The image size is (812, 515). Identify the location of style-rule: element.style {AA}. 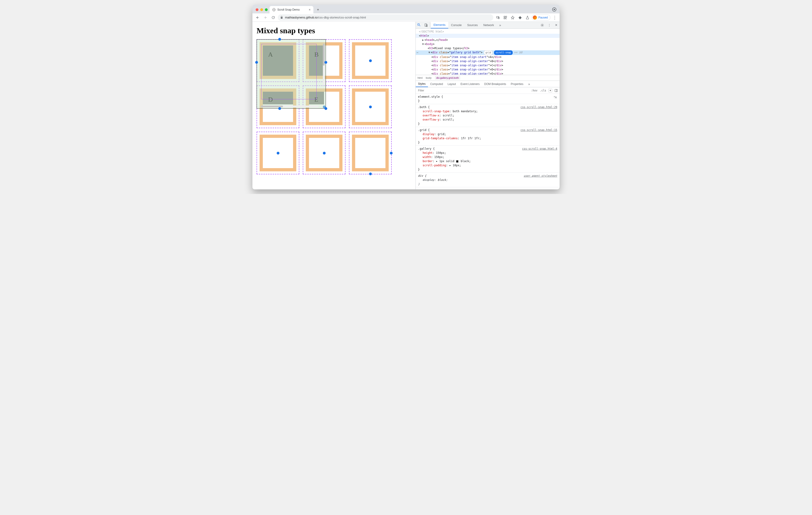
(488, 99).